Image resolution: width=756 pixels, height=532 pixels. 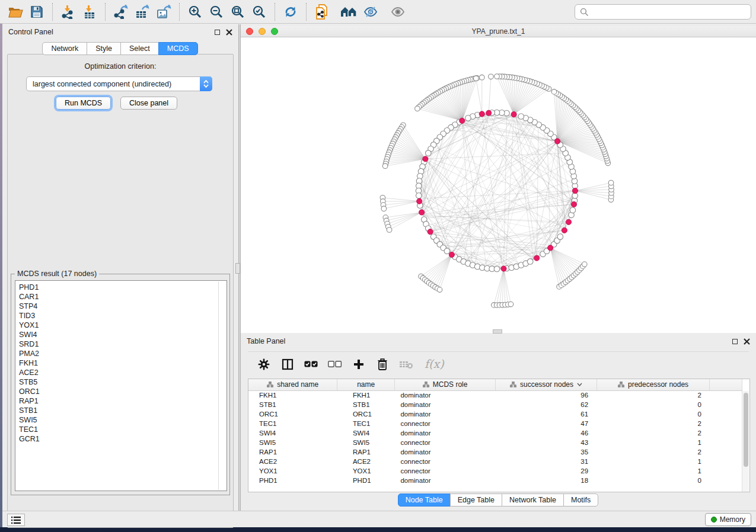 I want to click on select-all-icon, so click(x=311, y=364).